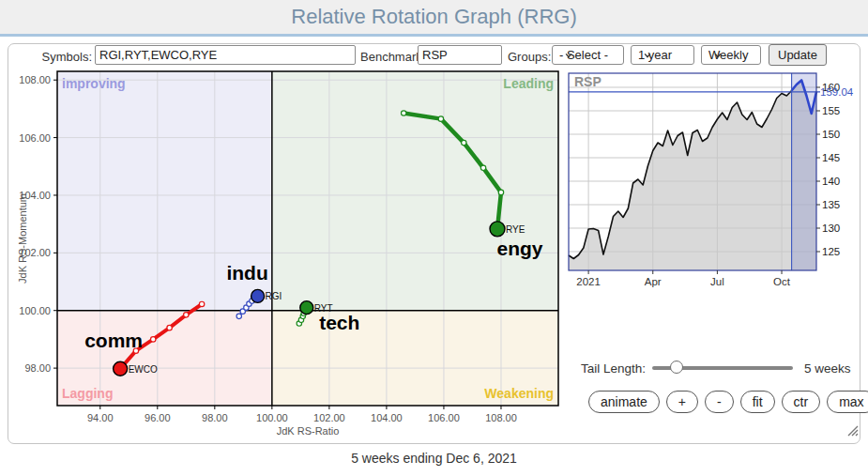  What do you see at coordinates (831, 181) in the screenshot?
I see `svg-text: 140` at bounding box center [831, 181].